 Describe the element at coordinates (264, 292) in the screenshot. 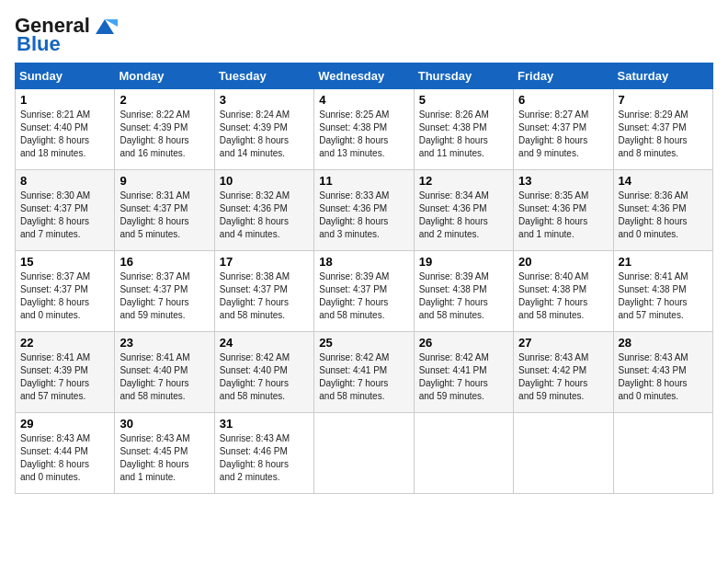

I see `calendar-cell: 17Sunrise: 8:38 AMSunset: 4:37 PMDayligh…` at that location.